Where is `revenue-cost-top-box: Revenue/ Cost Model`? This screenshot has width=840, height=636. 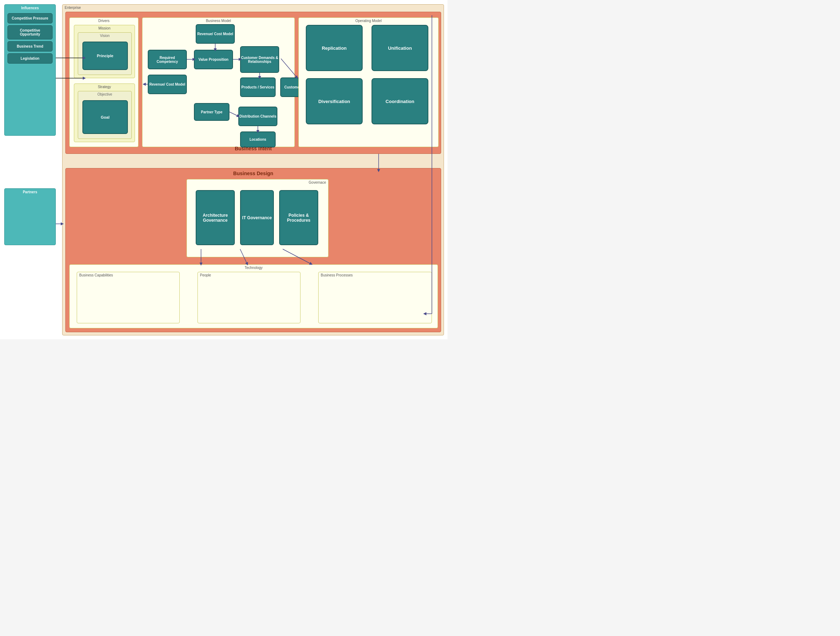
revenue-cost-top-box: Revenue/ Cost Model is located at coordinates (215, 34).